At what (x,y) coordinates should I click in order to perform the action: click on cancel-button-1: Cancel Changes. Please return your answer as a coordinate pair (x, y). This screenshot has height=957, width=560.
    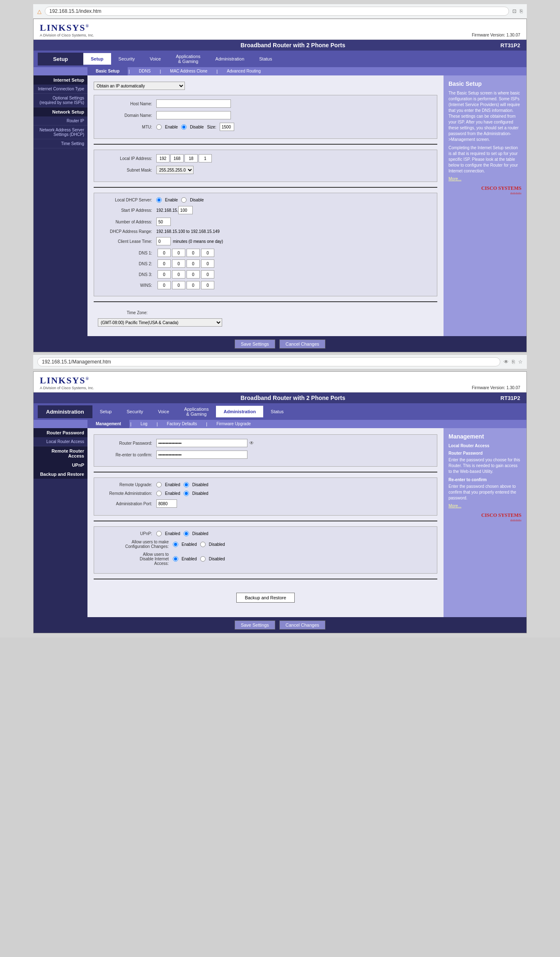
    Looking at the image, I should click on (303, 344).